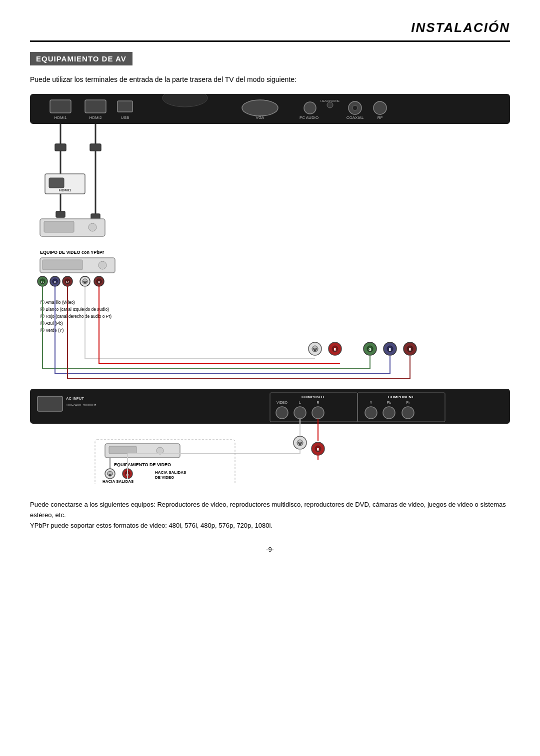 Image resolution: width=540 pixels, height=756 pixels. Describe the element at coordinates (389, 403) in the screenshot. I see `svg-text: Pb` at that location.